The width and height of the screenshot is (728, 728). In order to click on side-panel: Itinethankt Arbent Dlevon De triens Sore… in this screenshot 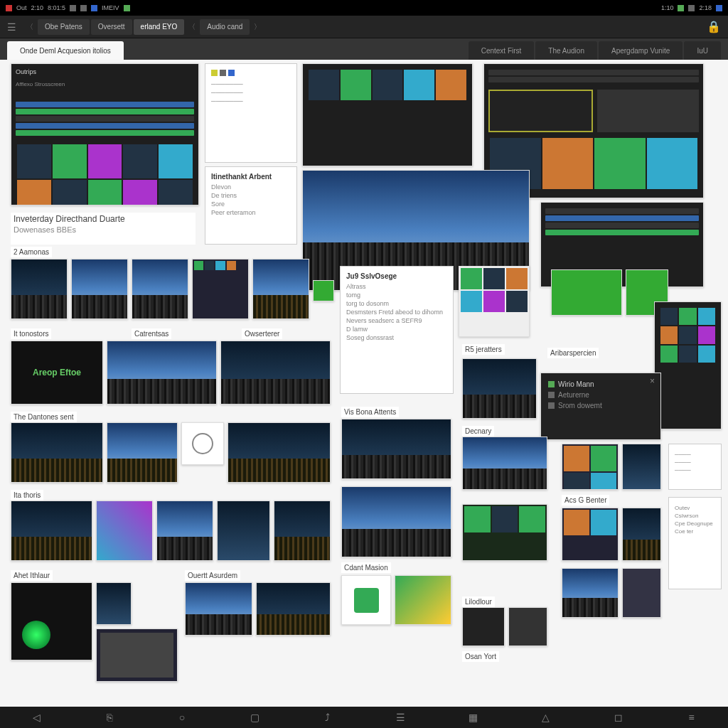, I will do `click(251, 205)`.